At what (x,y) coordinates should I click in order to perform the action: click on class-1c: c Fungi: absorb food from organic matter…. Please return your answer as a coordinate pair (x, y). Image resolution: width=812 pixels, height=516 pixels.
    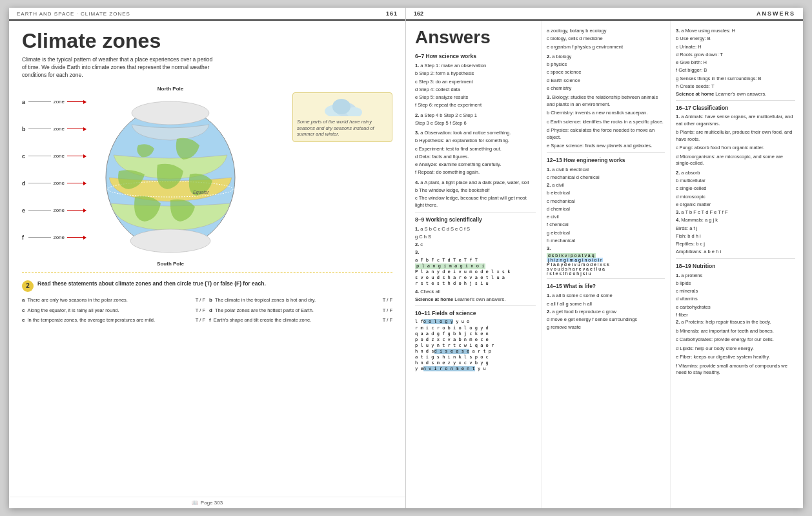
    Looking at the image, I should click on (736, 149).